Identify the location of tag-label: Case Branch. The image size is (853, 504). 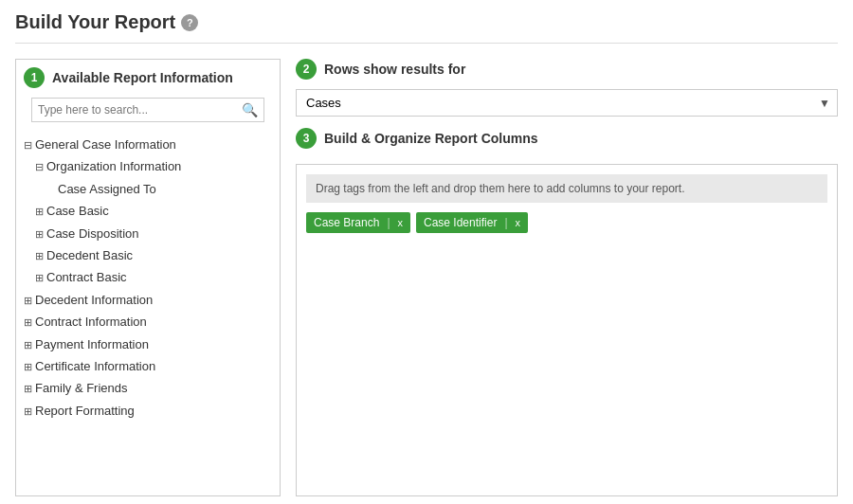
(347, 223).